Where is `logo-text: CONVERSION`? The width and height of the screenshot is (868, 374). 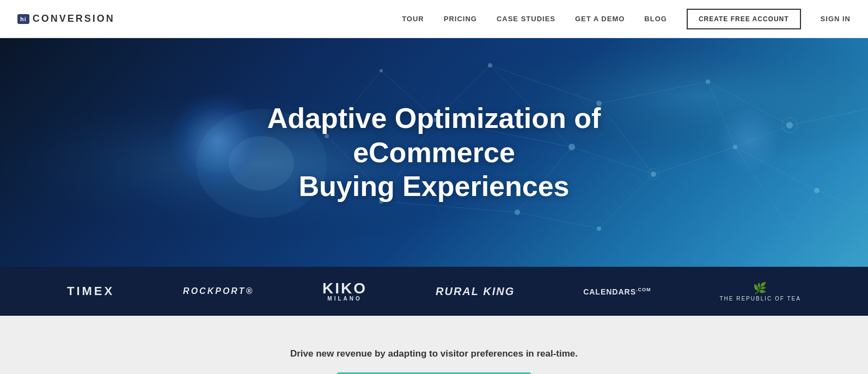
logo-text: CONVERSION is located at coordinates (74, 19).